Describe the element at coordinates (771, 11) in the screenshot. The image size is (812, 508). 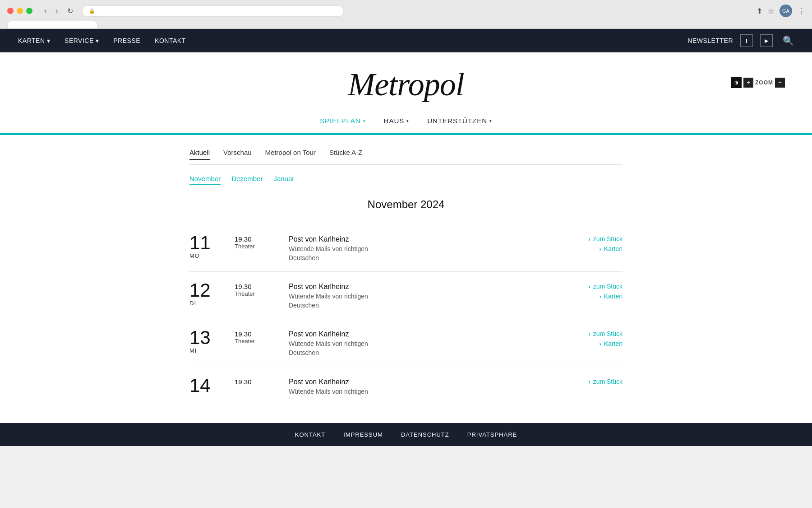
I see `bookmark-icon: ☆` at that location.